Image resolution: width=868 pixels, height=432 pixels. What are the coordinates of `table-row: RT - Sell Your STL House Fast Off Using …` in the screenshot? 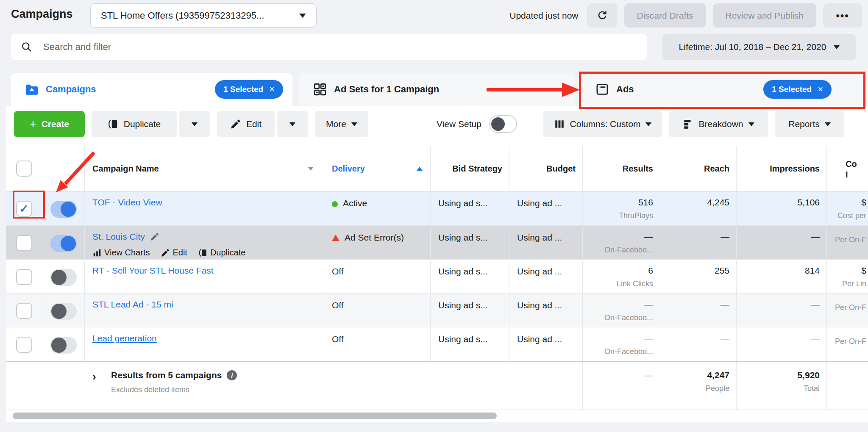 It's located at (437, 277).